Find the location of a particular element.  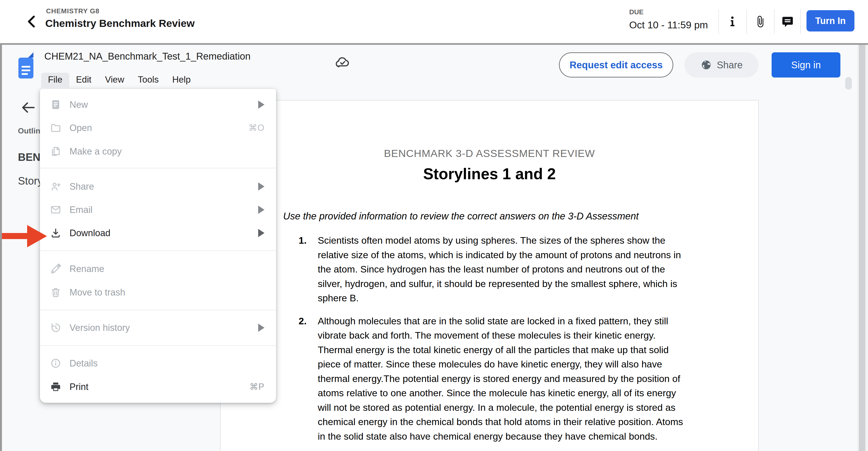

menu-item-print: Print ⌘P is located at coordinates (158, 387).